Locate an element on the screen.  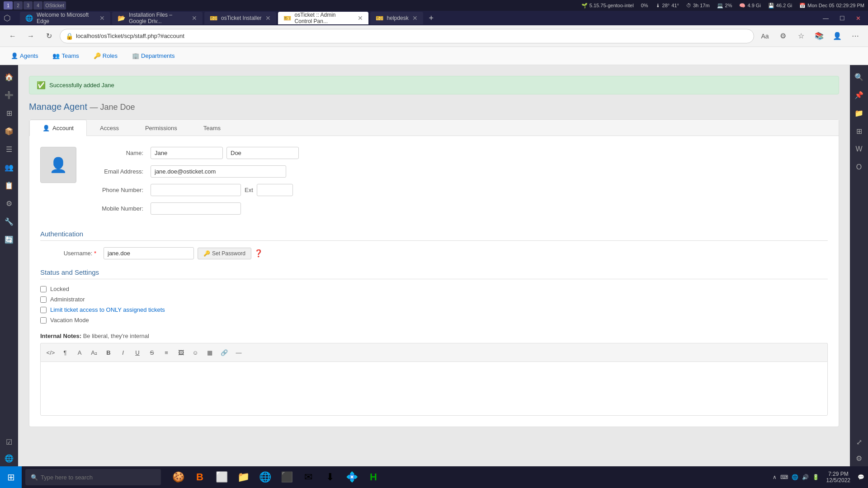
desktop-1: 1 is located at coordinates (8, 5).